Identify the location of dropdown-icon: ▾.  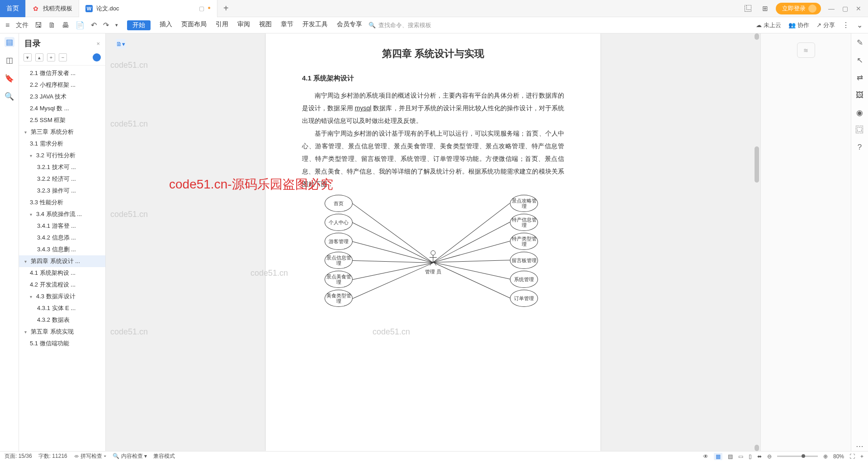
(117, 25).